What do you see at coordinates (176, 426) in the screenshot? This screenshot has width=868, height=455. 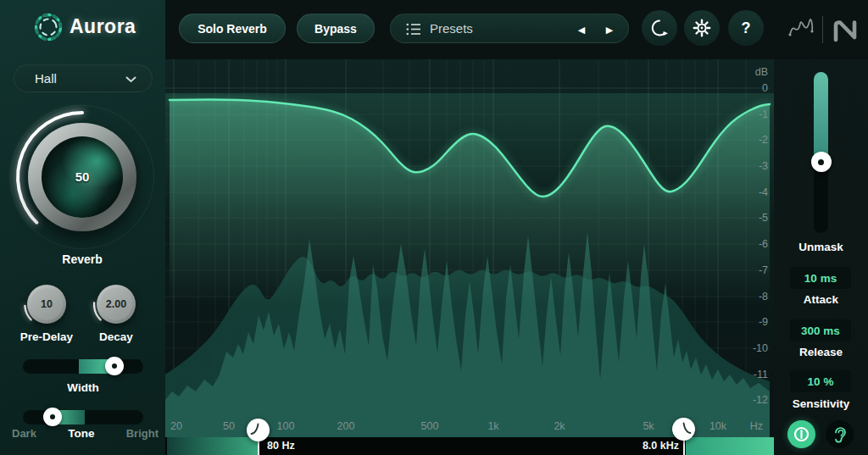 I see `freq-tick-label: 20` at bounding box center [176, 426].